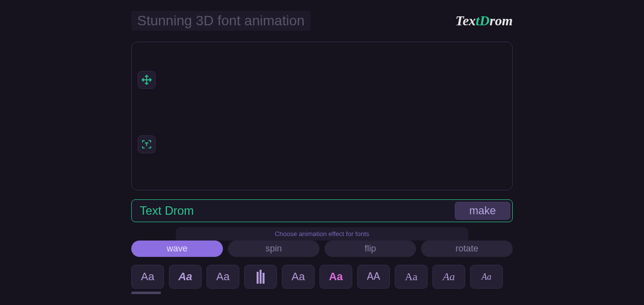  Describe the element at coordinates (146, 293) in the screenshot. I see `font-scroll-thumb` at that location.